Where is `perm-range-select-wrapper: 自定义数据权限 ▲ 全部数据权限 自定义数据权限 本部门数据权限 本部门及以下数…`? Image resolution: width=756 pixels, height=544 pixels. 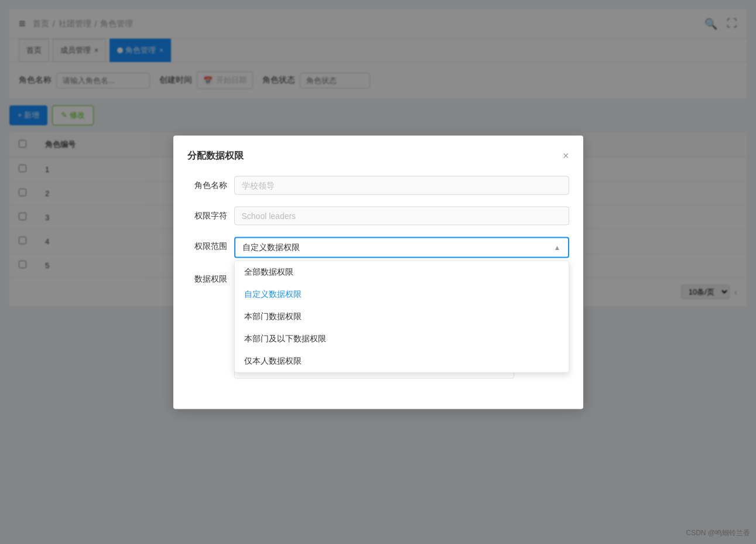
perm-range-select-wrapper: 自定义数据权限 ▲ 全部数据权限 自定义数据权限 本部门数据权限 本部门及以下数… is located at coordinates (402, 247).